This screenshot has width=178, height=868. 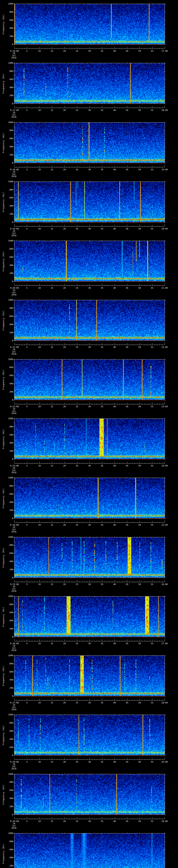 I want to click on x-end-time-label: 28:00, so click(x=165, y=703).